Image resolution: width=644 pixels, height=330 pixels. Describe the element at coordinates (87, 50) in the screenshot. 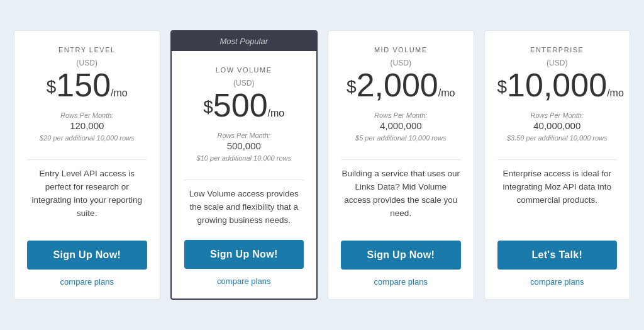

I see `plan-name-entry-level: ENTRY LEVEL` at that location.